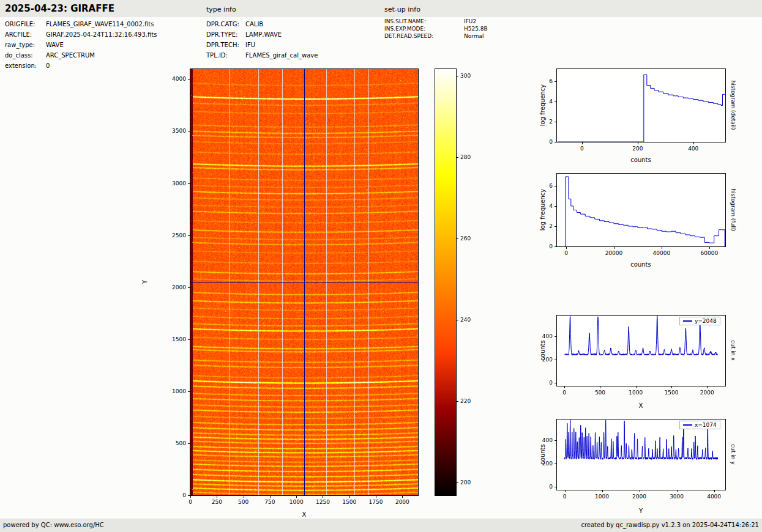  Describe the element at coordinates (102, 34) in the screenshot. I see `info-value: GIRAF.2025-04-24T11:32:16.493.fits` at that location.